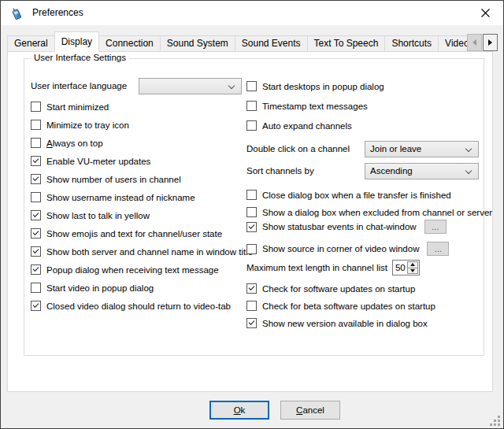 The image size is (504, 429). What do you see at coordinates (369, 323) in the screenshot?
I see `row-new-version-dialog: Show new version available in dialog box` at bounding box center [369, 323].